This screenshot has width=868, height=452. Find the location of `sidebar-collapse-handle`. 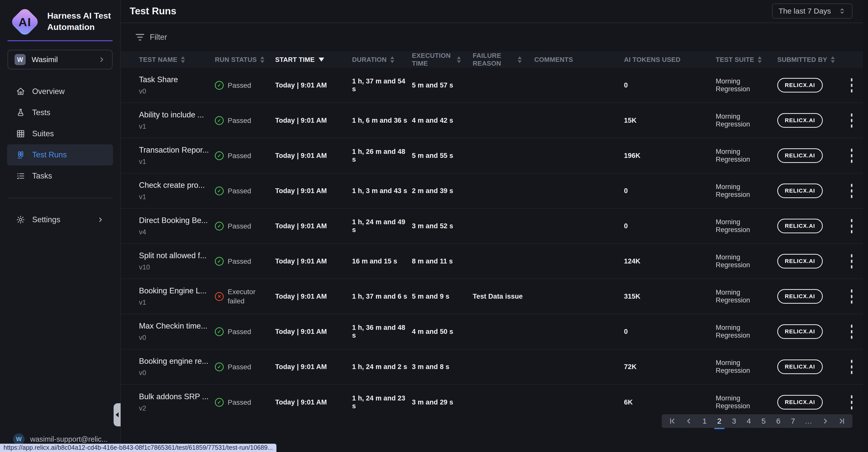

sidebar-collapse-handle is located at coordinates (117, 415).